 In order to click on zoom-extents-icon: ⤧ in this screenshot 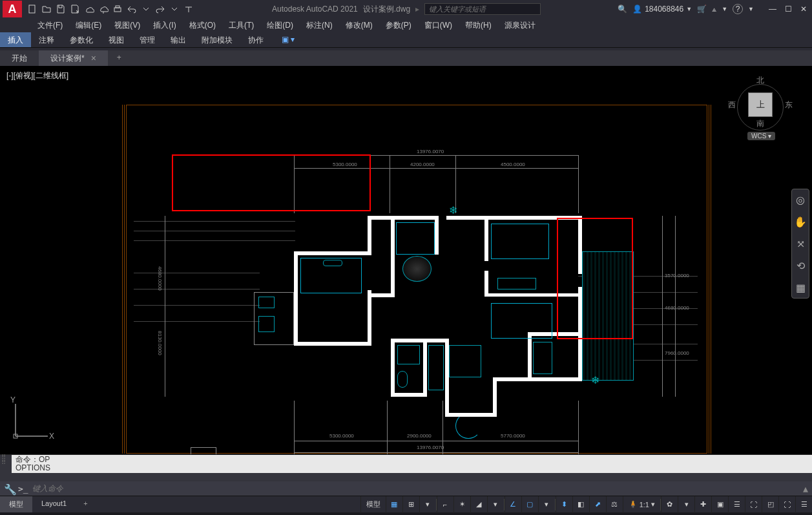, I will do `click(800, 244)`.